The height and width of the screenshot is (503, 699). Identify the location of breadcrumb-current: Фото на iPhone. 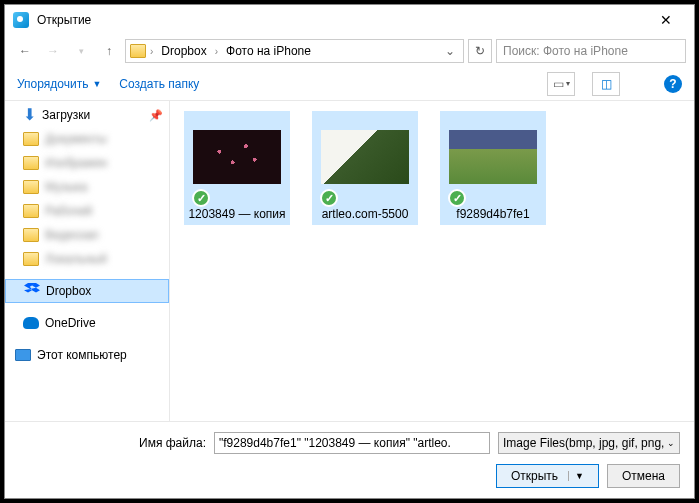
(268, 51).